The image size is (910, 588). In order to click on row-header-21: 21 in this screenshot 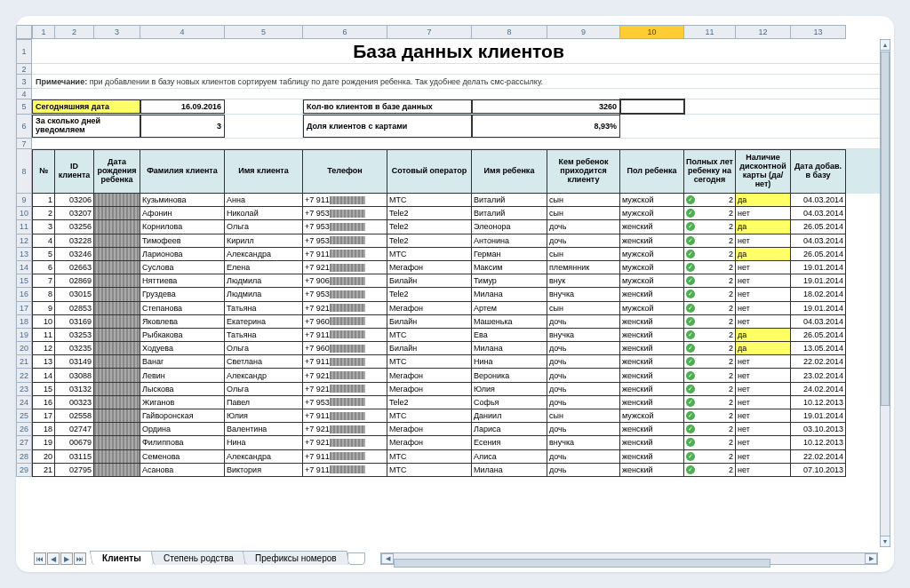, I will do `click(24, 362)`.